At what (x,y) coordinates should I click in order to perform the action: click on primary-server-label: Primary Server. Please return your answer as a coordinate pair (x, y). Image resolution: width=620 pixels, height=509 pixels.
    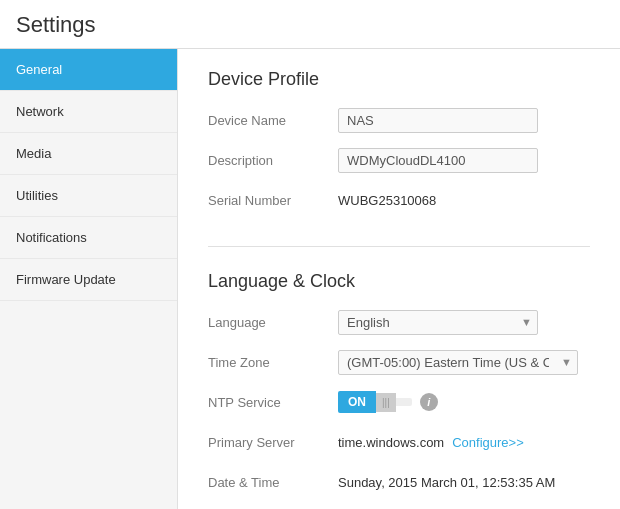
    Looking at the image, I should click on (273, 442).